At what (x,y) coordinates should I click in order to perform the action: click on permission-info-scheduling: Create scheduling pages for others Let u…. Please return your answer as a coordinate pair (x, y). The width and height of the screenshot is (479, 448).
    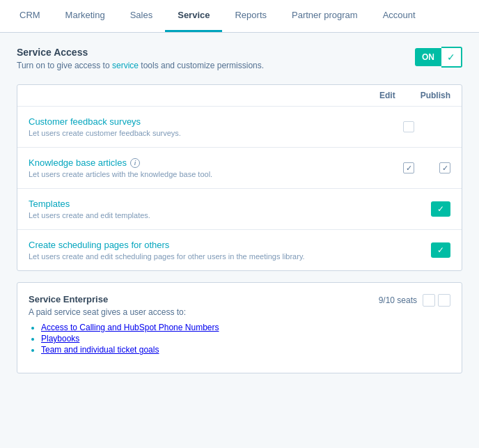
    Looking at the image, I should click on (167, 250).